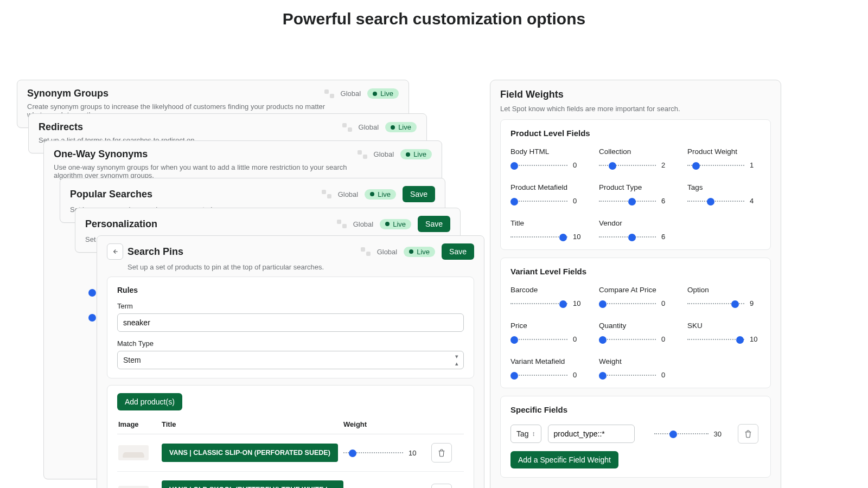  What do you see at coordinates (291, 290) in the screenshot?
I see `rules-heading: Rules` at bounding box center [291, 290].